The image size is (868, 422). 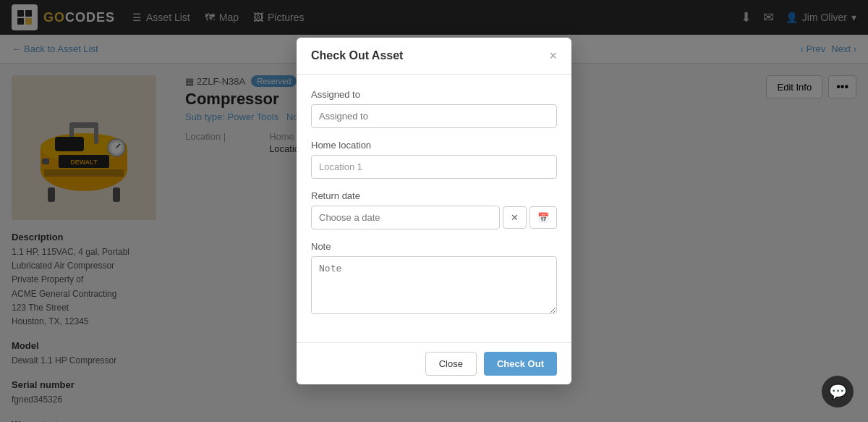 I want to click on home-location-field-label: Home location, so click(x=434, y=145).